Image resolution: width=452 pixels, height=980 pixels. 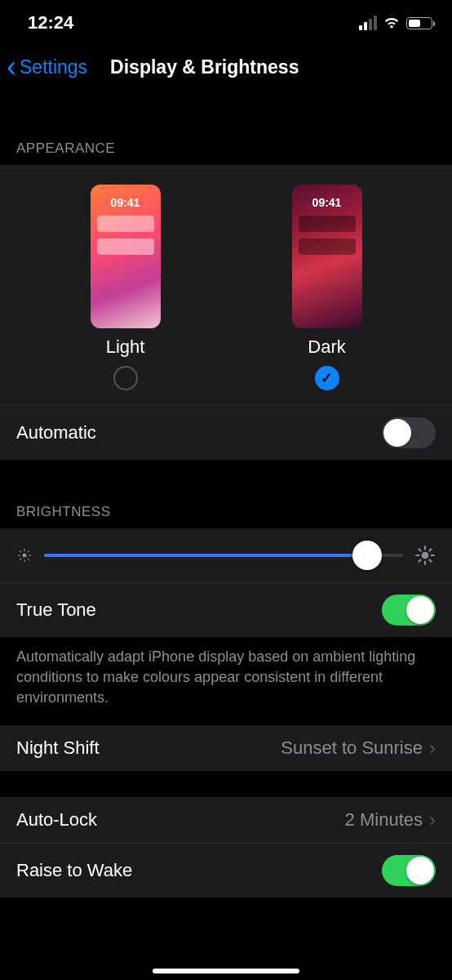 What do you see at coordinates (54, 67) in the screenshot?
I see `back-button: Settings` at bounding box center [54, 67].